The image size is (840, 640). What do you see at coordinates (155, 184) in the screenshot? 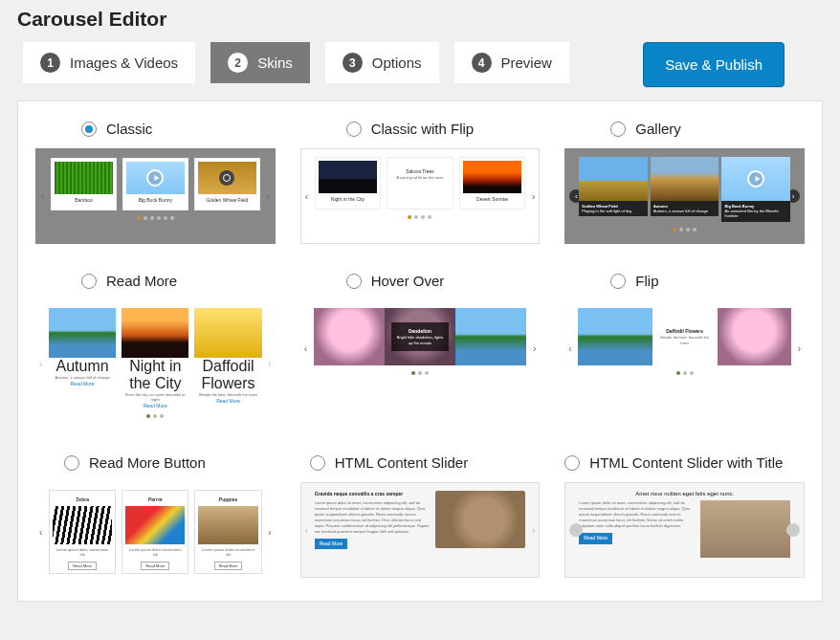
I see `carousel-item: Big Buck Bunny` at bounding box center [155, 184].